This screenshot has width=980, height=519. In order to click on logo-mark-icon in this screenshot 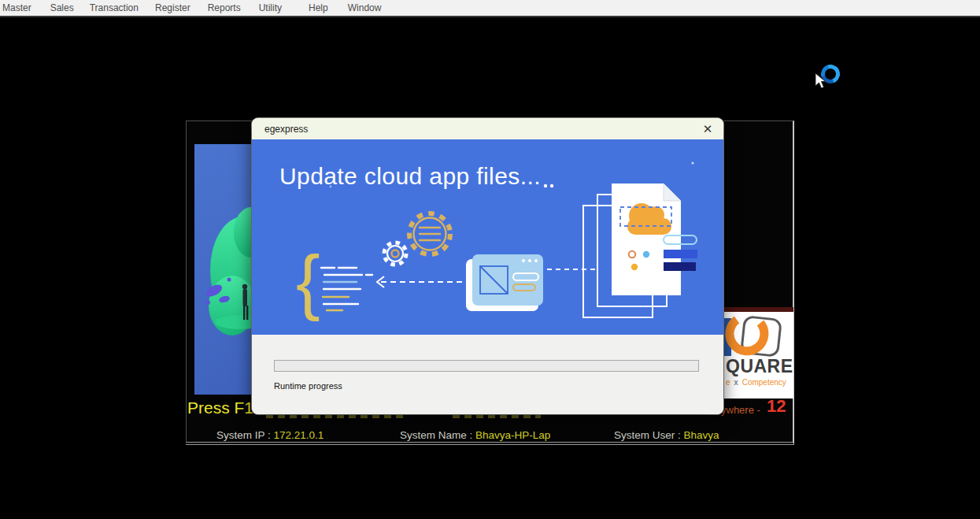, I will do `click(759, 335)`.